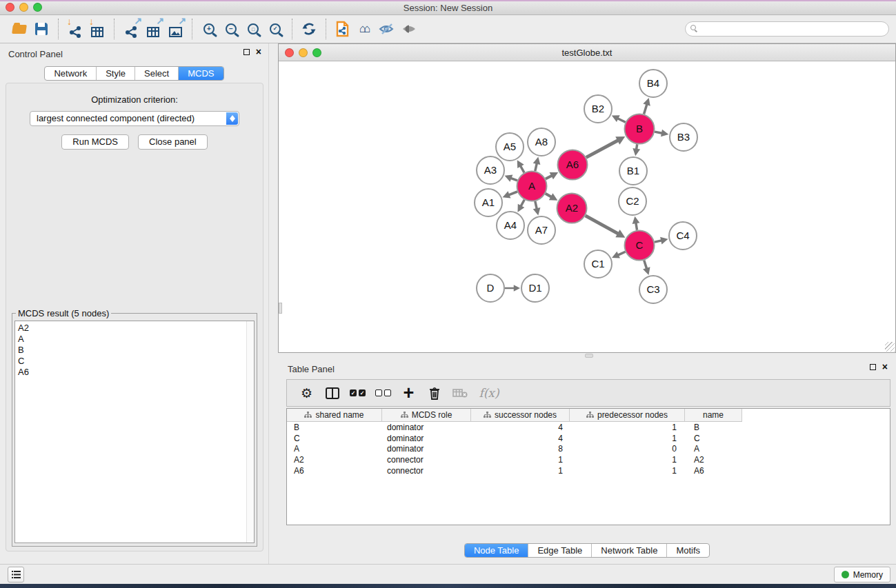  What do you see at coordinates (135, 119) in the screenshot?
I see `optimization-criterion-select: largest connected component (directed)` at bounding box center [135, 119].